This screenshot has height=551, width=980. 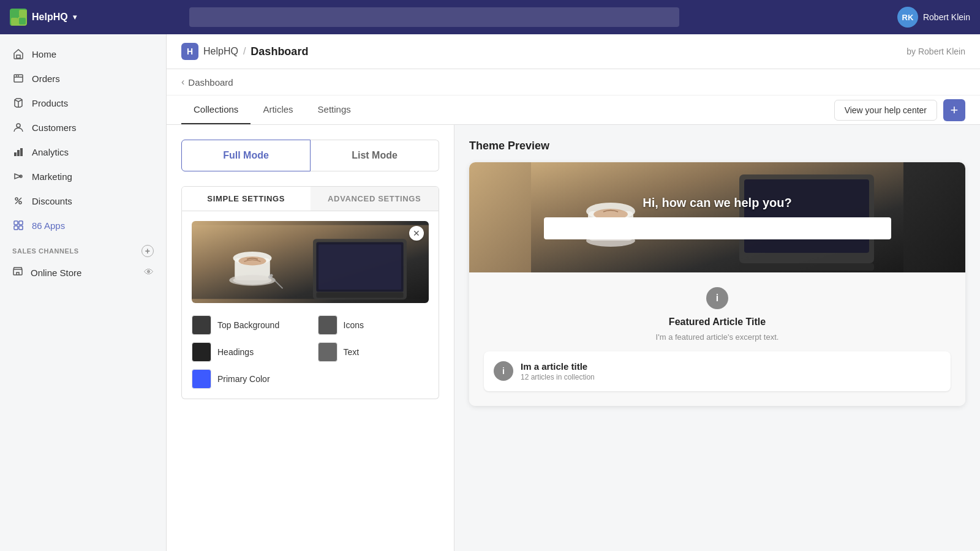 What do you see at coordinates (216, 110) in the screenshot?
I see `tab-collections: Collections` at bounding box center [216, 110].